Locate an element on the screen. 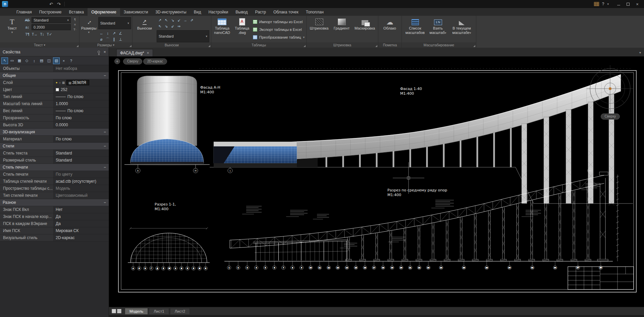 The height and width of the screenshot is (317, 644). pin-icon is located at coordinates (99, 52).